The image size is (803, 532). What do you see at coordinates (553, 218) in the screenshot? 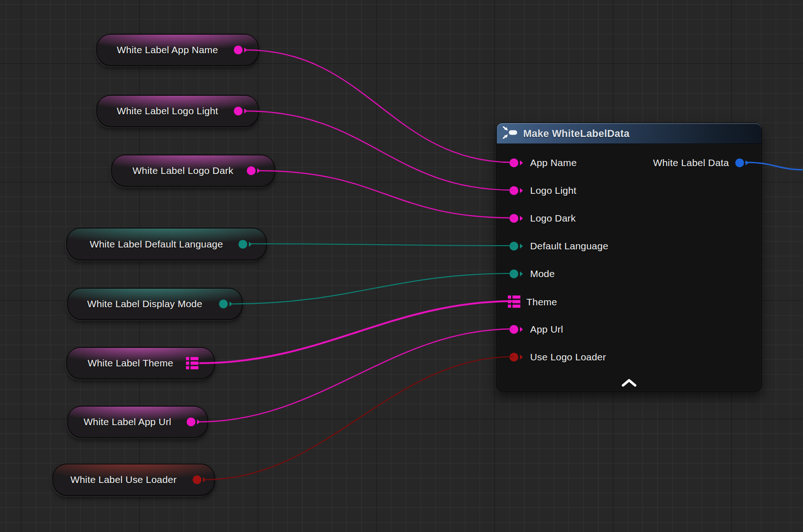
I see `input-pin-label: Logo Dark` at bounding box center [553, 218].